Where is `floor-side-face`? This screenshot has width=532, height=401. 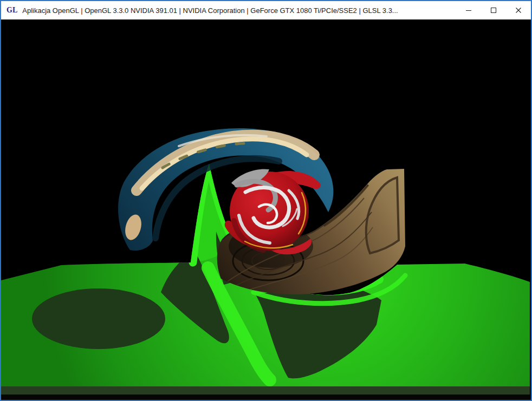
floor-side-face is located at coordinates (265, 391).